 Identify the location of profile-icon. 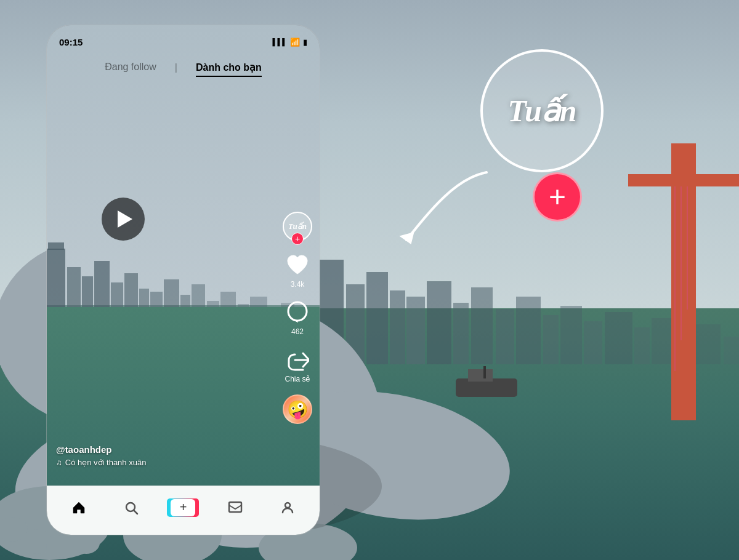
(288, 508).